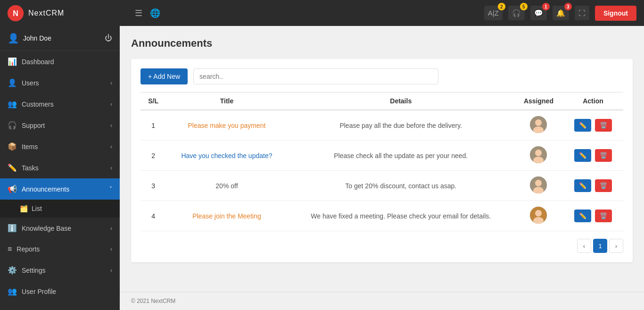 This screenshot has width=644, height=310. Describe the element at coordinates (538, 13) in the screenshot. I see `chat-icon-btn: 💬 1` at that location.